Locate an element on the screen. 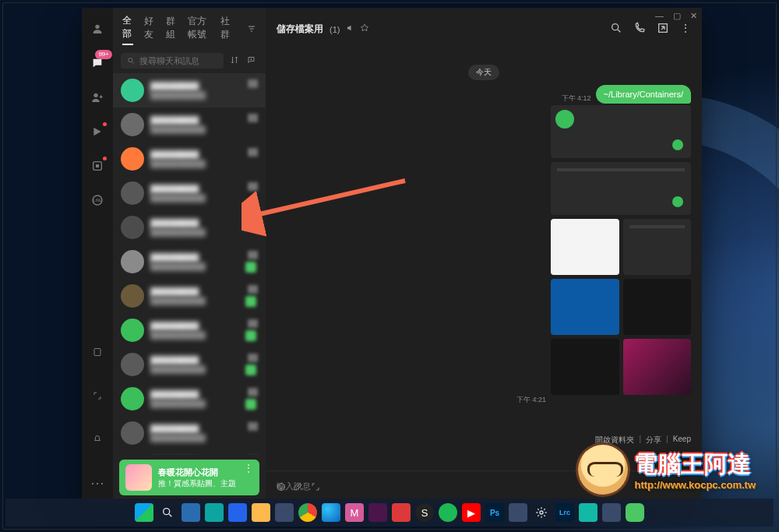 The image size is (779, 532). promo-banner: 春暖花開心花開 推！質感系貼圖、主題 ⋮ is located at coordinates (189, 477).